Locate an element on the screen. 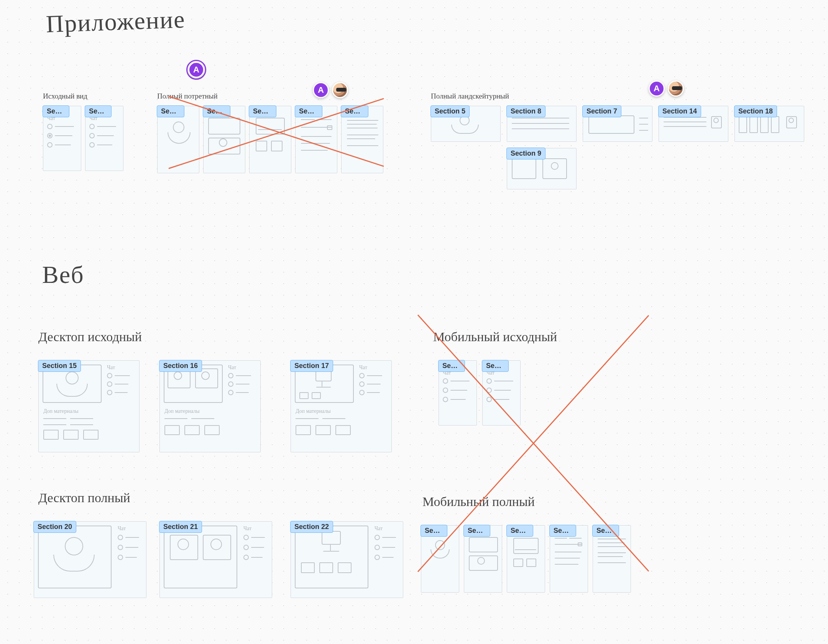 The image size is (828, 644). sublabel-full-portrait: Полный потретный is located at coordinates (187, 96).